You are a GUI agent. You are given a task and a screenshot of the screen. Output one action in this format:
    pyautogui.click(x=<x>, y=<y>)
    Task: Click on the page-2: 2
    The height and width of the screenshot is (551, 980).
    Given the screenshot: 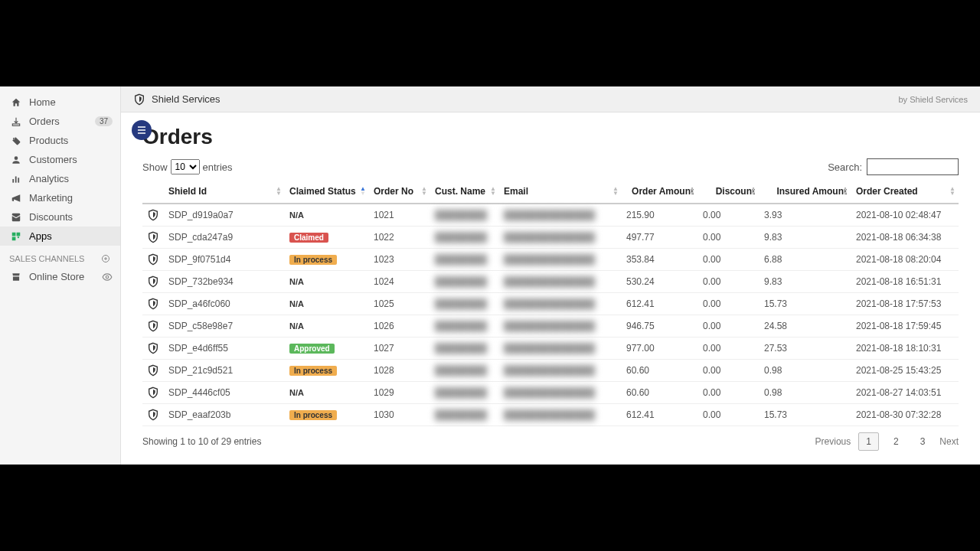 What is the action you would take?
    pyautogui.click(x=896, y=442)
    